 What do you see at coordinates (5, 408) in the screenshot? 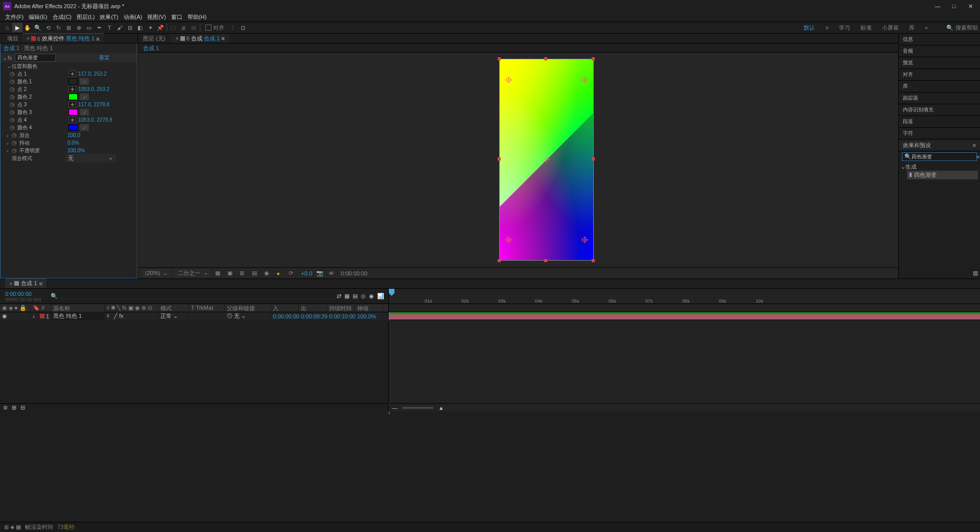
I see `toggle-switches-icon: ⊜` at bounding box center [5, 408].